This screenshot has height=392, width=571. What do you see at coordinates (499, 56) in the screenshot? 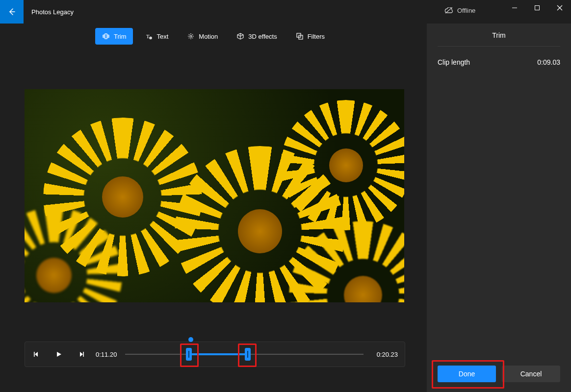
I see `clip-length-row: Clip length 0:09.03` at bounding box center [499, 56].